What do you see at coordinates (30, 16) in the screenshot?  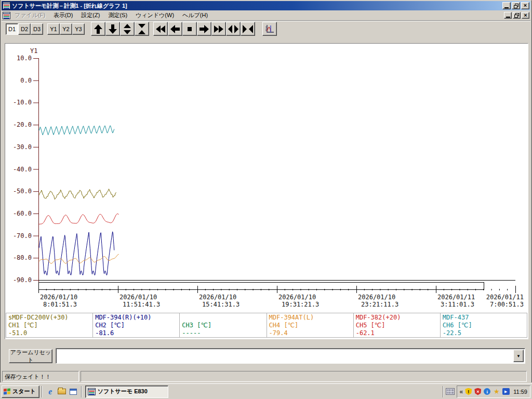 I see `menu-file: ファイル(F)` at bounding box center [30, 16].